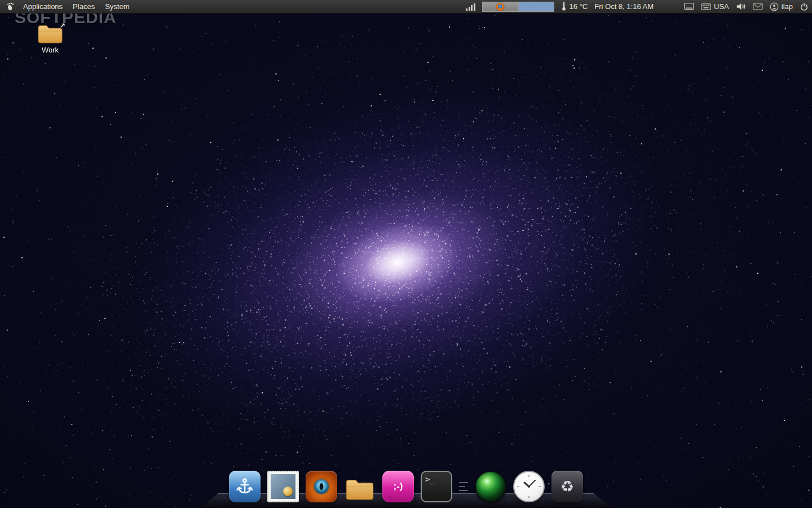 This screenshot has height=508, width=812. I want to click on thermometer-icon, so click(564, 7).